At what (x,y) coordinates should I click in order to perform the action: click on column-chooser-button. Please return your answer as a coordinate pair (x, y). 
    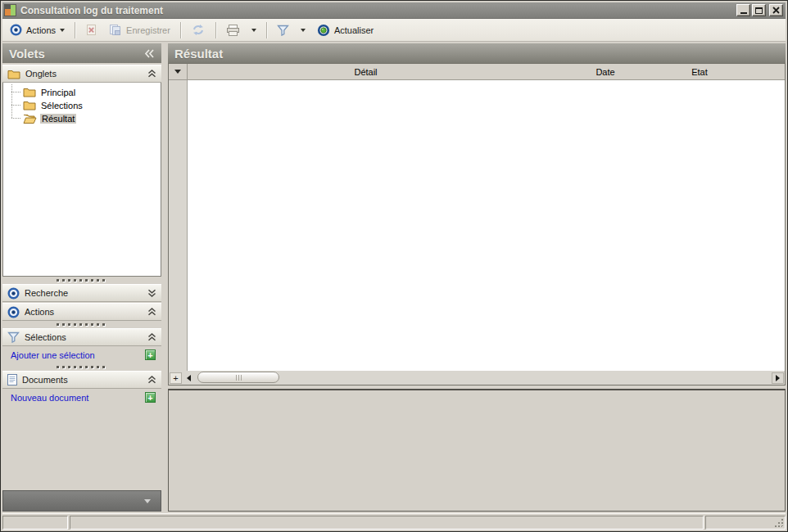
    Looking at the image, I should click on (179, 72).